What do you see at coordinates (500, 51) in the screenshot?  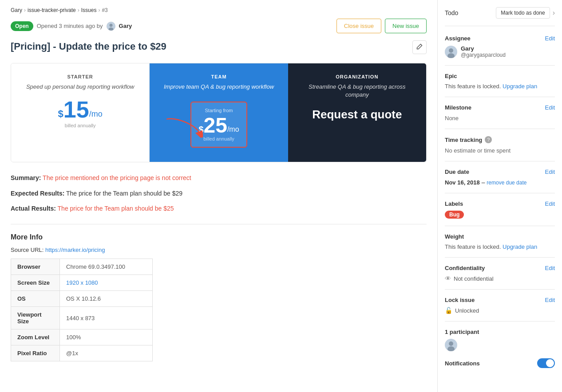 I see `assignee-section: Assignee Edit Gary @garygasparcloud` at bounding box center [500, 51].